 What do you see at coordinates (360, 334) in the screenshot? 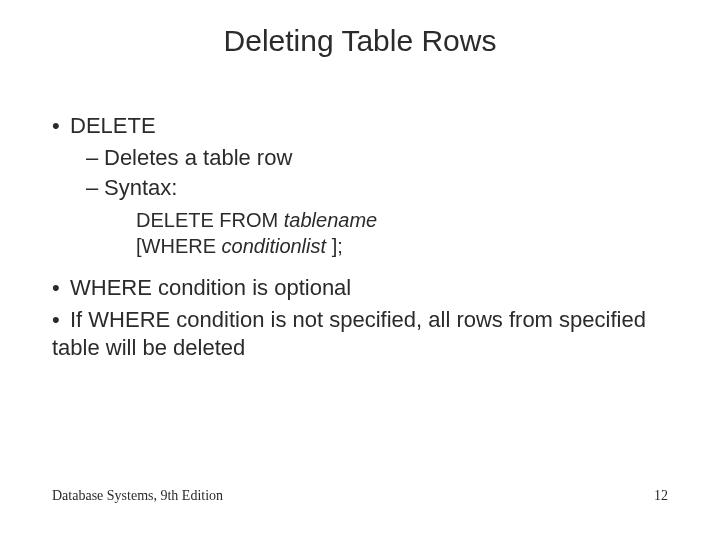
I see `bullet-level1: •If WHERE condition is not specified, al…` at bounding box center [360, 334].